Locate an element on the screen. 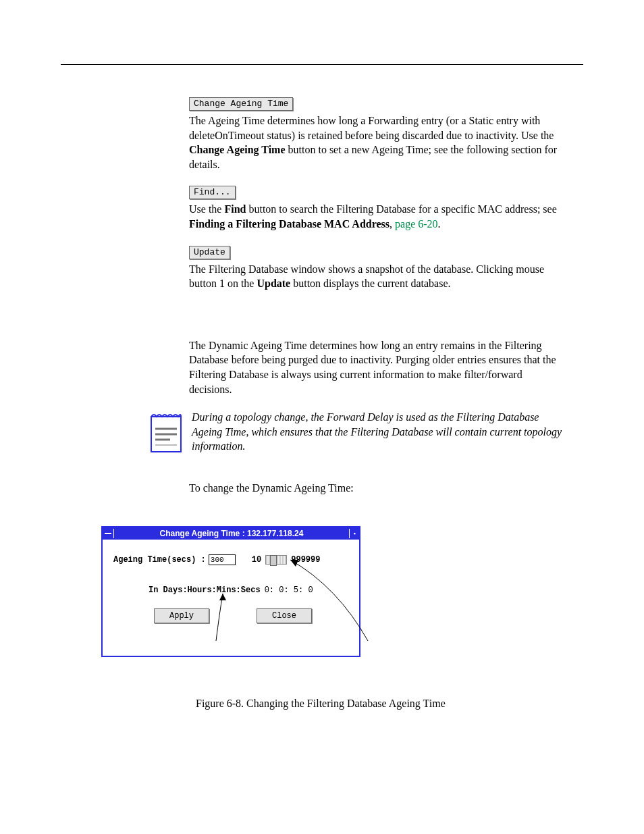  slider-thumb is located at coordinates (273, 561).